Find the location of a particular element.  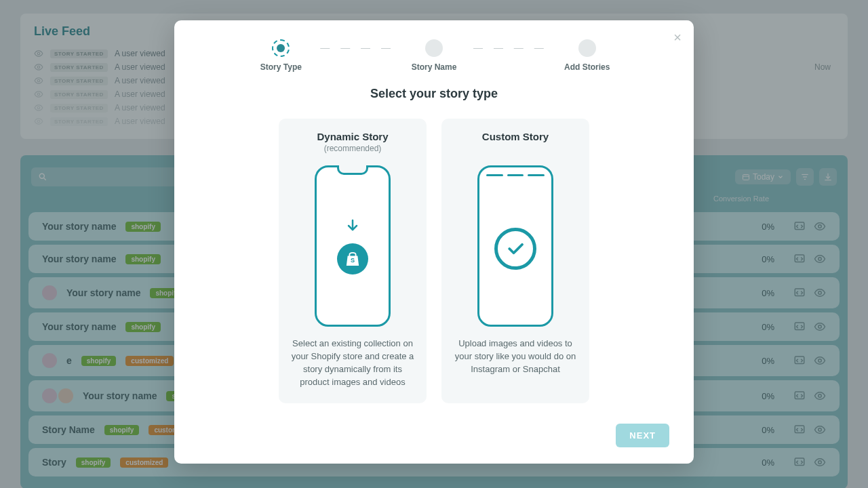

stepper: Story Type — — — — Story Name — — — — Ad… is located at coordinates (434, 56).